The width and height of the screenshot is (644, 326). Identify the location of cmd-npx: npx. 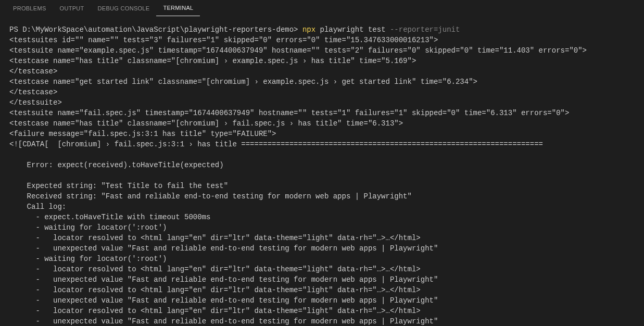
(309, 30).